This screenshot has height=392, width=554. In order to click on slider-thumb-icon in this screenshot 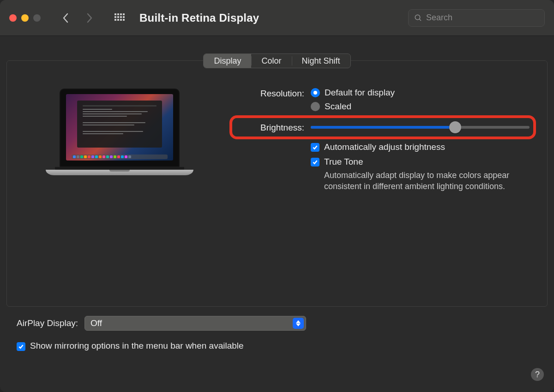, I will do `click(455, 127)`.